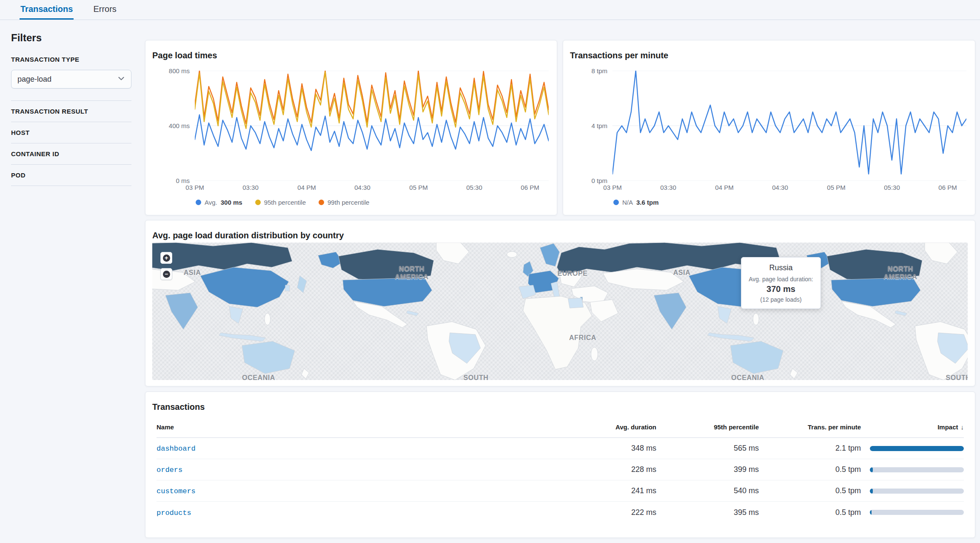 Image resolution: width=980 pixels, height=543 pixels. Describe the element at coordinates (47, 10) in the screenshot. I see `tab-transactions: Transactions` at that location.